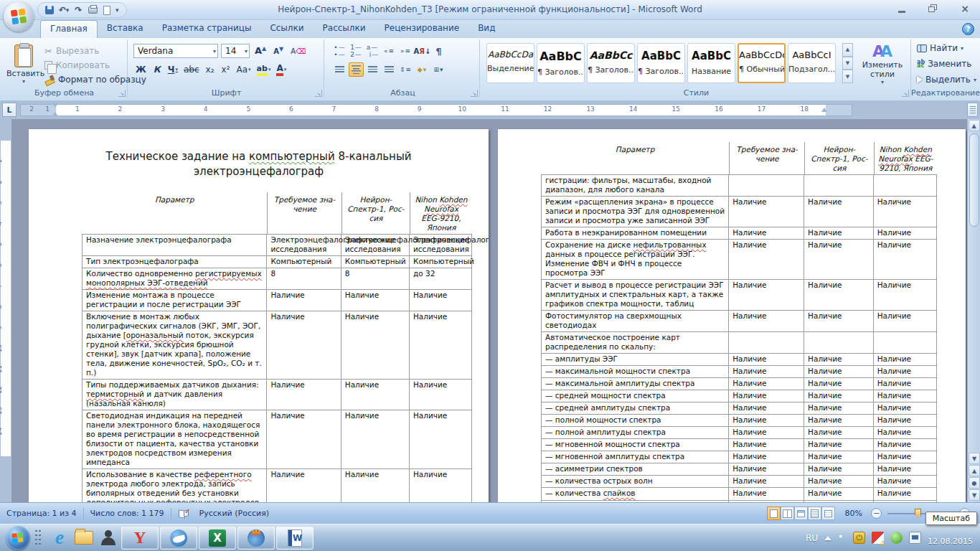 The image size is (980, 551). I want to click on minimize-button, so click(902, 9).